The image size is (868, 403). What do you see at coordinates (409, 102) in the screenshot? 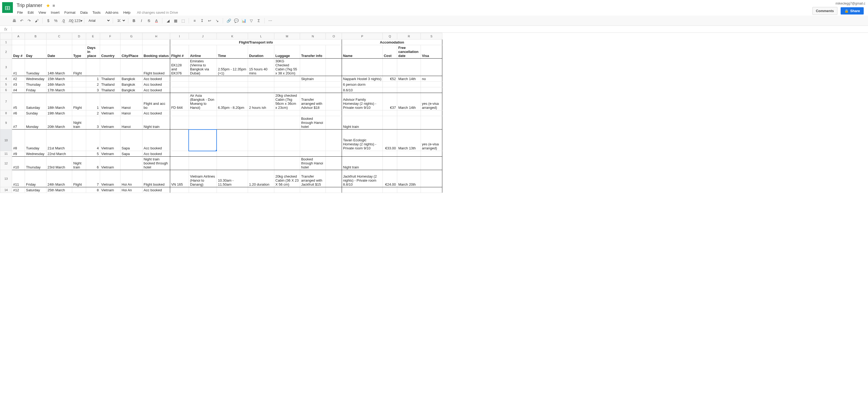
I see `cell: March 14th` at bounding box center [409, 102].